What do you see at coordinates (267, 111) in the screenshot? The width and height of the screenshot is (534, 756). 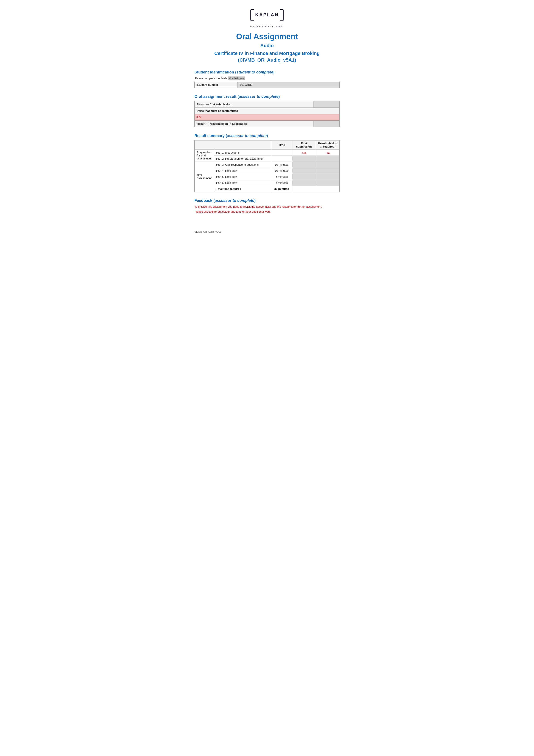 I see `parts-resubmit-label: Parts that must be resubmitted` at bounding box center [267, 111].